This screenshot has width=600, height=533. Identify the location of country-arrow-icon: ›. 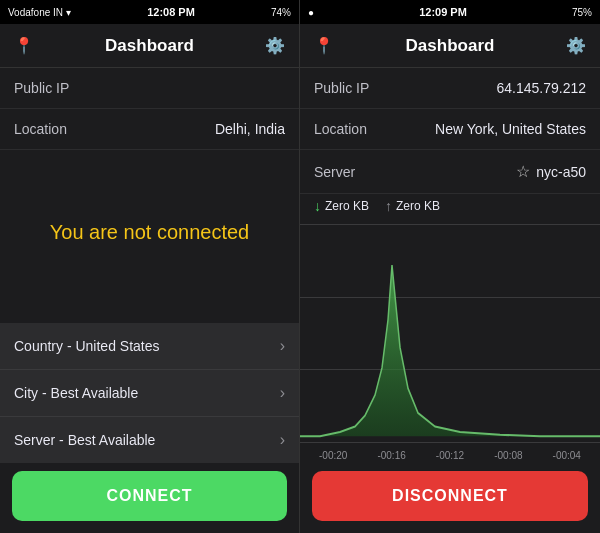
(282, 346).